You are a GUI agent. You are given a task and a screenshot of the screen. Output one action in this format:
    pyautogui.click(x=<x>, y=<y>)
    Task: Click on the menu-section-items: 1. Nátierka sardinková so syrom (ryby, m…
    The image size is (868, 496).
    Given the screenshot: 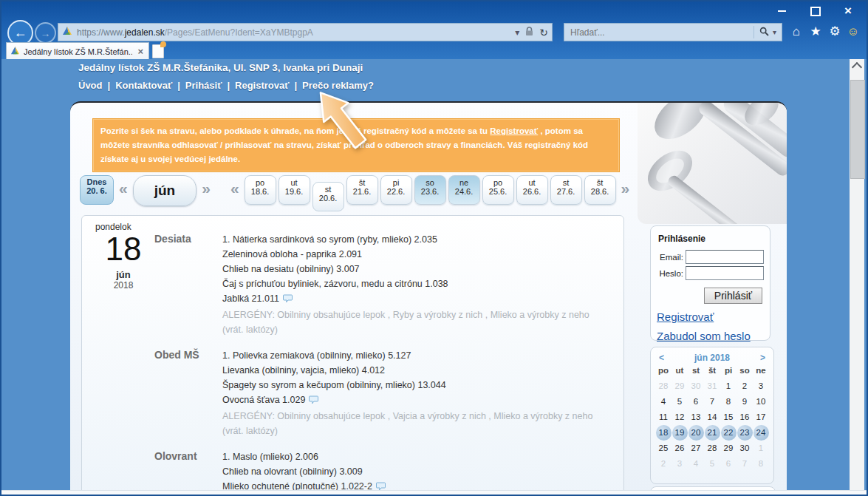 What is the action you would take?
    pyautogui.click(x=409, y=285)
    